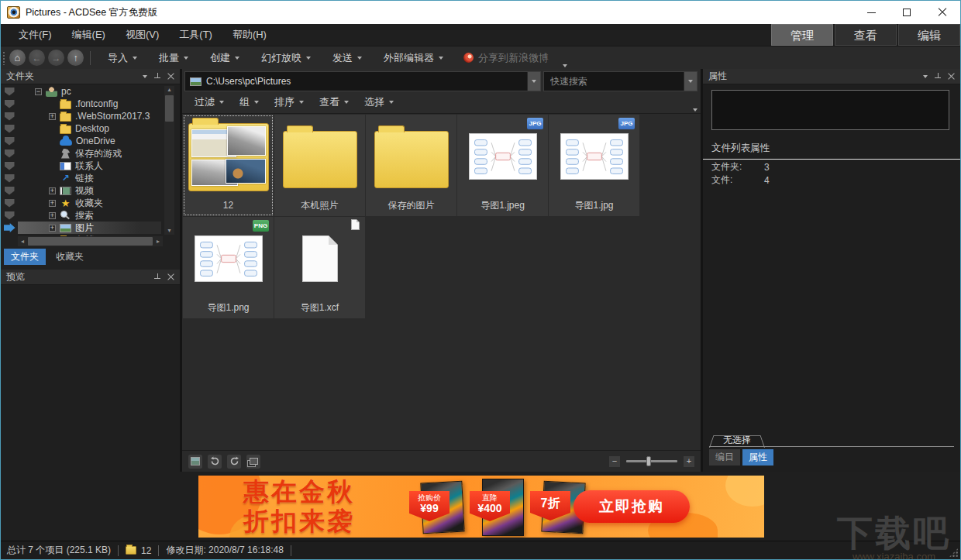 This screenshot has width=961, height=560. Describe the element at coordinates (506, 58) in the screenshot. I see `share-weibo-button: 分享到新浪微博` at that location.